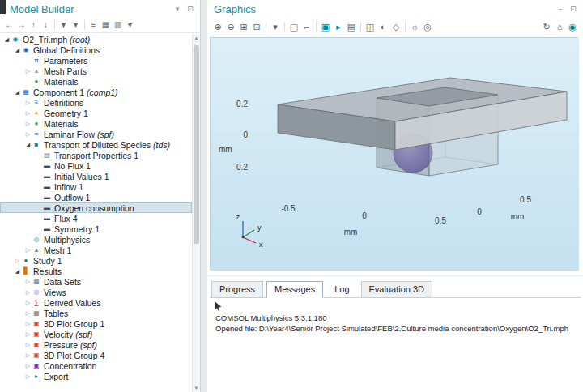 The image size is (583, 392). Describe the element at coordinates (96, 92) in the screenshot. I see `tree-item-component-1: ◢▦Component 1(comp1)` at that location.